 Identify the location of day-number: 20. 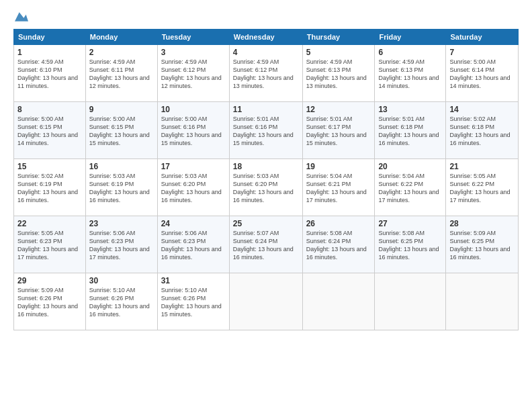
(410, 167).